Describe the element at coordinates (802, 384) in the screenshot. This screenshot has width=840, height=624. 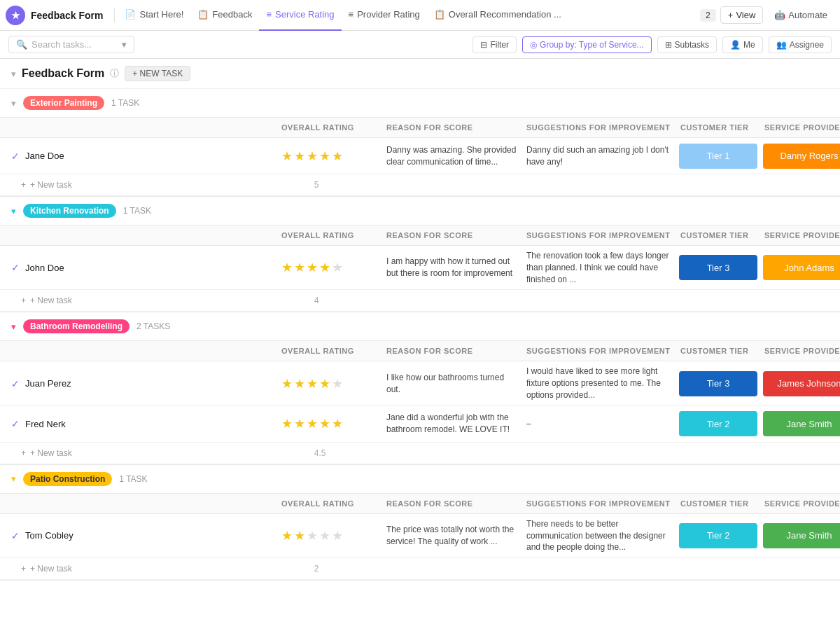
I see `provider-badge-juan: James Johnson` at that location.